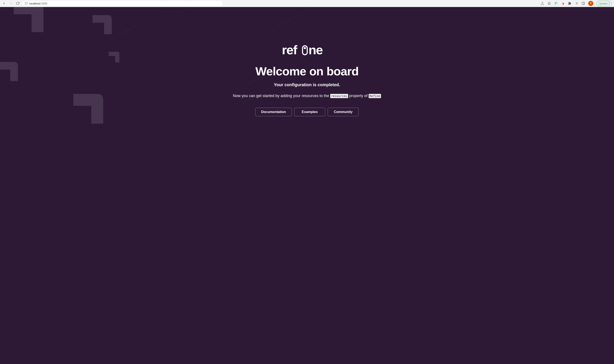 This screenshot has width=614, height=364. Describe the element at coordinates (343, 112) in the screenshot. I see `community-button: Community` at that location.